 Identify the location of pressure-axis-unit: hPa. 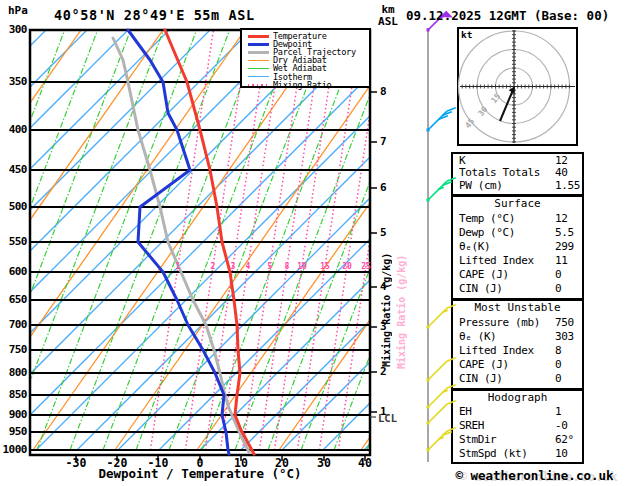
(18, 10).